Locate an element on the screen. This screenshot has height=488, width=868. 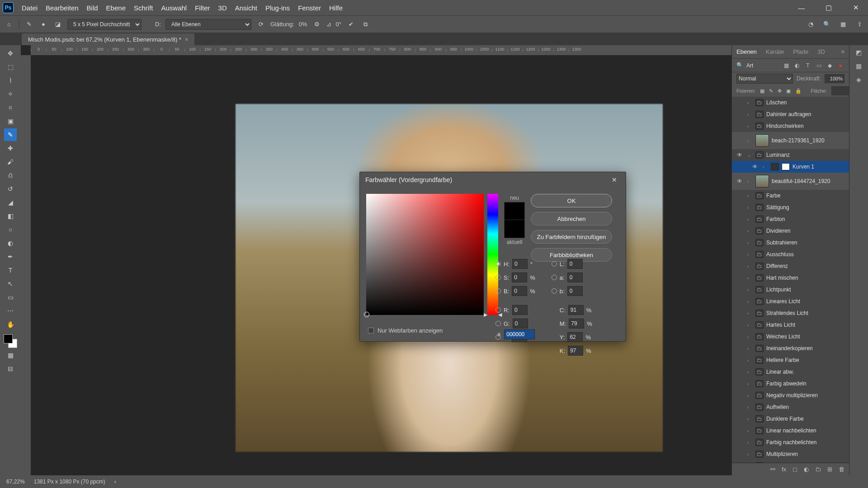
layer-row: ›🗀Strahlendes Licht is located at coordinates (790, 313).